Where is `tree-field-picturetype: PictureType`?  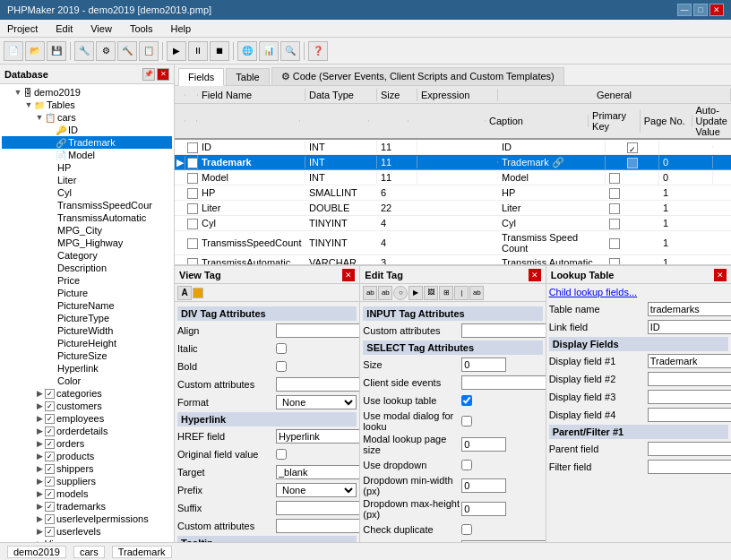
tree-field-picturetype: PictureType is located at coordinates (87, 318).